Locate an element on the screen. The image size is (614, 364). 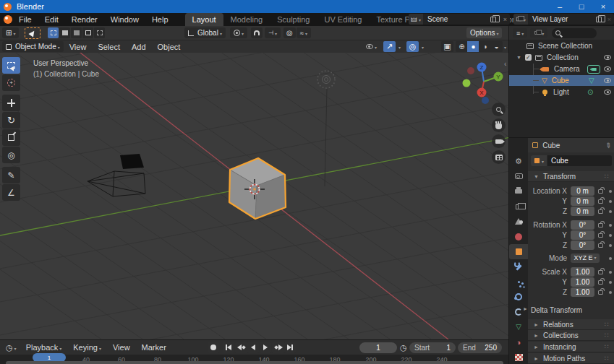
view-layer-browse-icon is located at coordinates (521, 19).